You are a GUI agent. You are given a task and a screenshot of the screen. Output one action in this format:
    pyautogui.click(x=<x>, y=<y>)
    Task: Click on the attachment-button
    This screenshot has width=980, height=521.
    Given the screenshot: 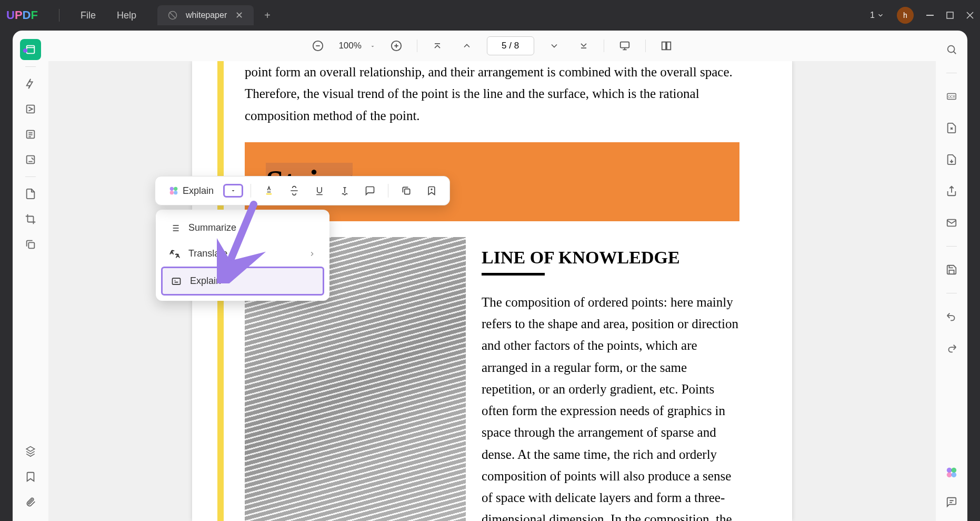 What is the action you would take?
    pyautogui.click(x=31, y=502)
    